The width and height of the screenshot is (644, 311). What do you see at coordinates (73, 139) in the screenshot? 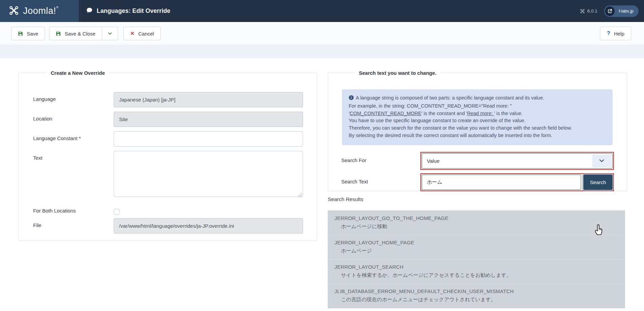
I see `language-constant-label: Language Constant *` at bounding box center [73, 139].